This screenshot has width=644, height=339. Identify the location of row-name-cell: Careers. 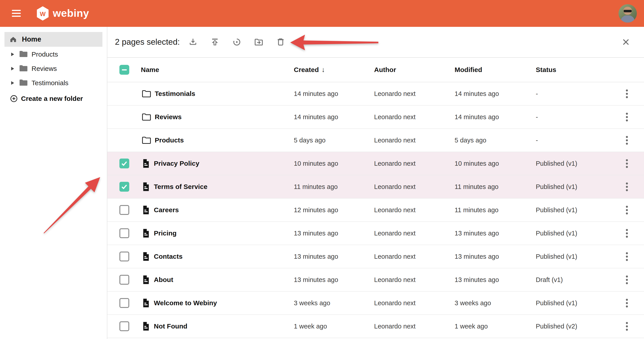
(218, 210).